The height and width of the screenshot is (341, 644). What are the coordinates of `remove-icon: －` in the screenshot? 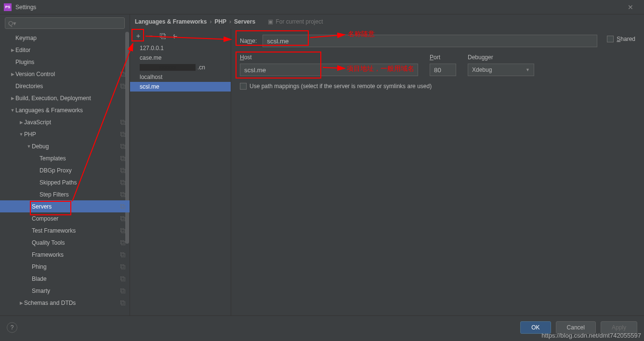 It's located at (151, 36).